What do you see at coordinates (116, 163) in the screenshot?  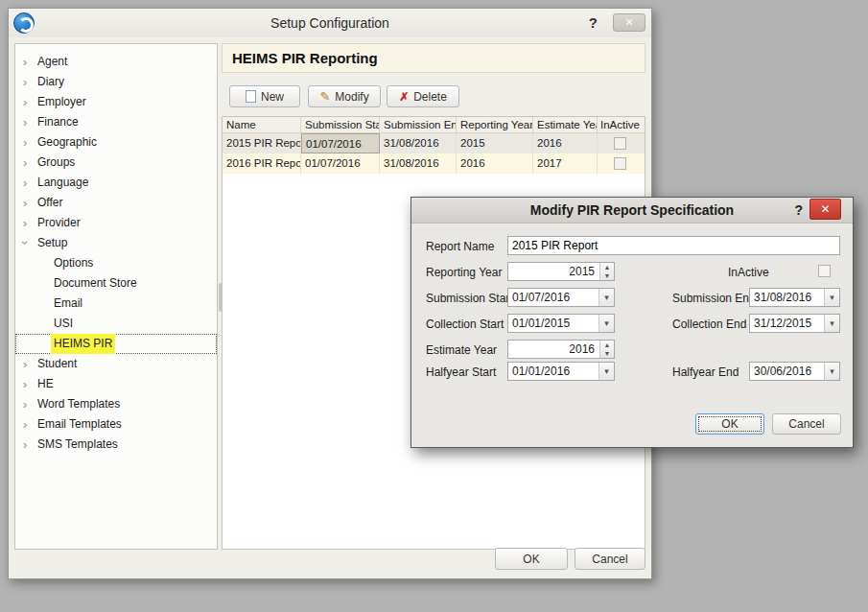 I see `sidebar-item-groups: ›Groups` at bounding box center [116, 163].